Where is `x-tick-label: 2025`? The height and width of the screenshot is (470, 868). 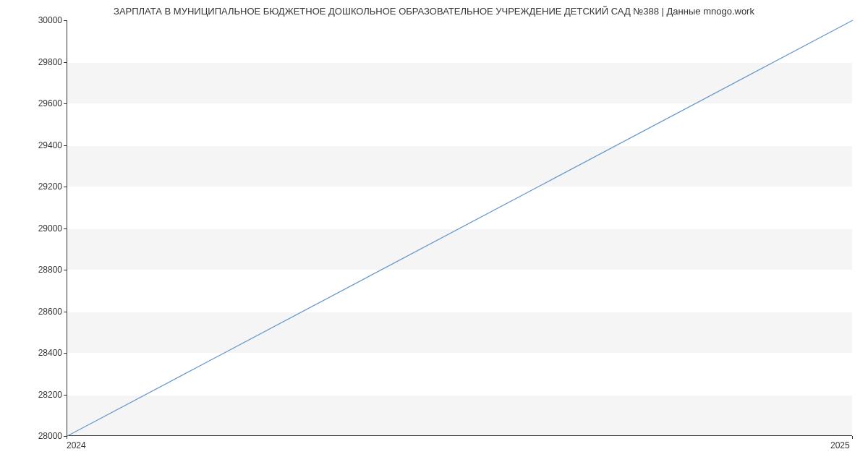
x-tick-label: 2025 is located at coordinates (841, 445).